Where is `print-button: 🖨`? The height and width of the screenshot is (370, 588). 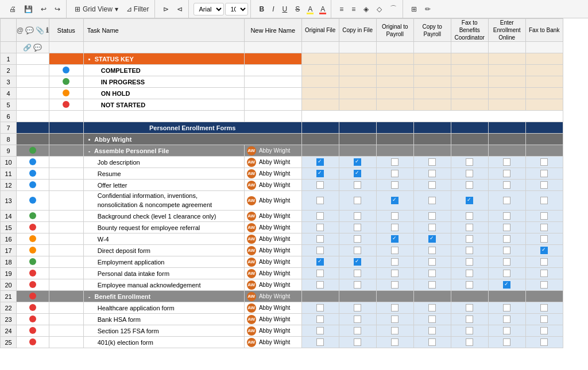
print-button: 🖨 is located at coordinates (13, 9).